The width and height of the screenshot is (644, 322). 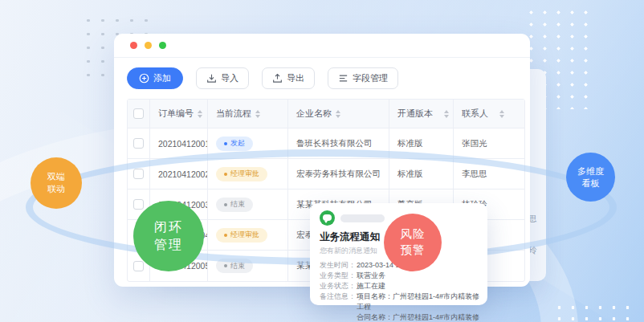 What do you see at coordinates (591, 177) in the screenshot?
I see `feature-badge-multi-dimension-board: 多维度 看板` at bounding box center [591, 177].